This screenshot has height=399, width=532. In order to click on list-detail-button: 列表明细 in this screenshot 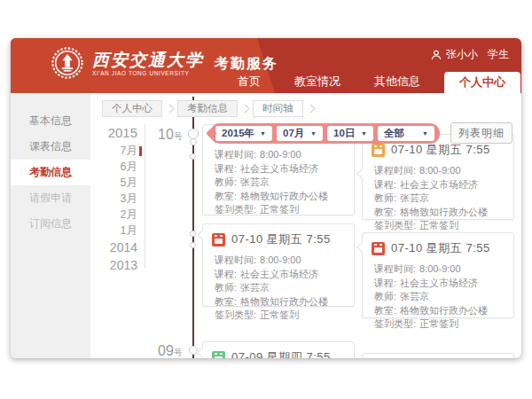, I will do `click(481, 133)`.